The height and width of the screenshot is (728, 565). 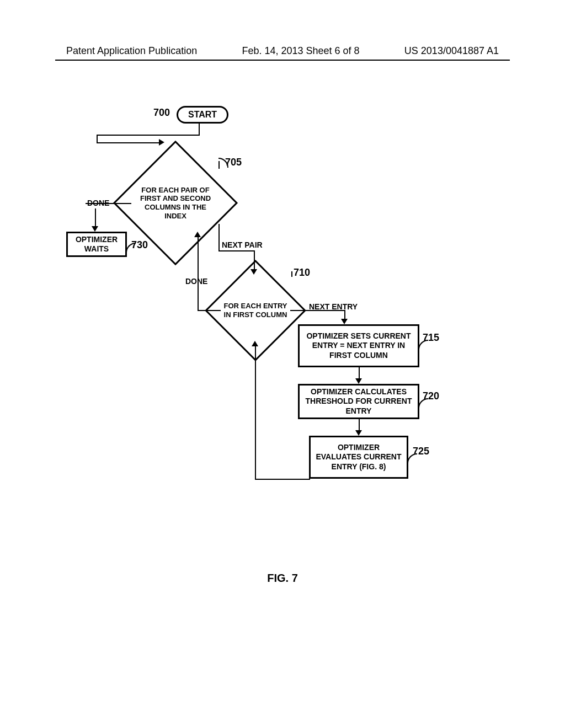 I want to click on page-header: Patent Application Publication Feb. 14, …, so click(x=282, y=51).